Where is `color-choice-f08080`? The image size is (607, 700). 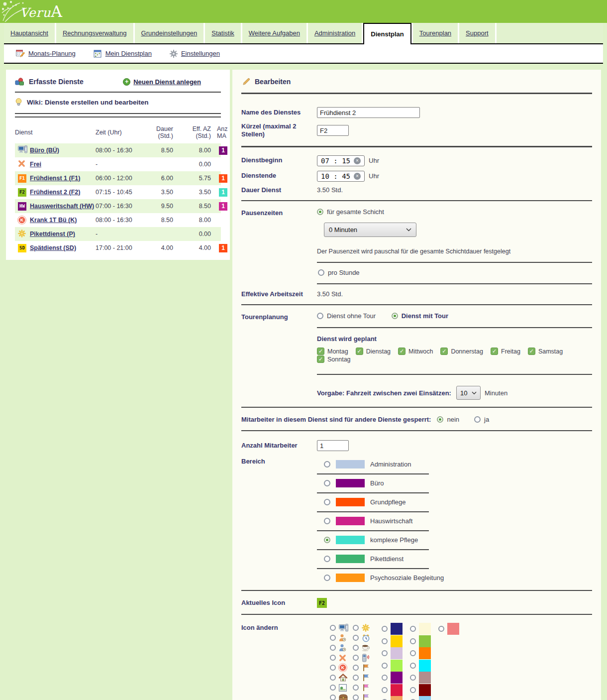 color-choice-f08080 is located at coordinates (449, 629).